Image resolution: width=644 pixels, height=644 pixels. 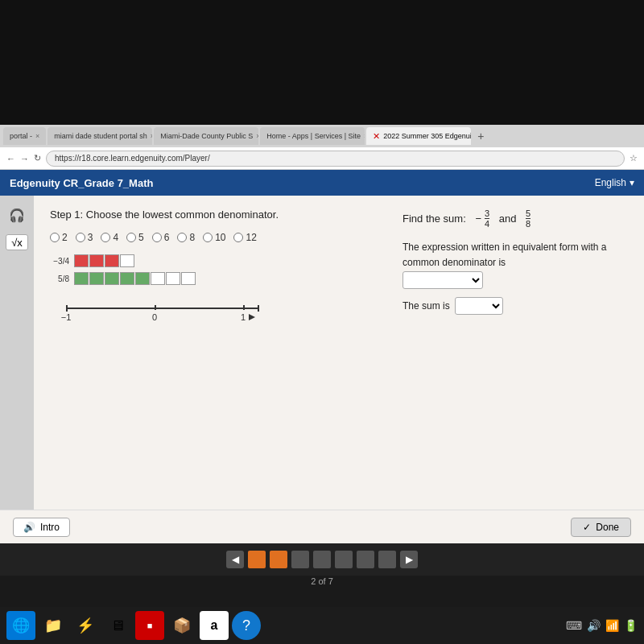 I want to click on tab-mdcps: Miami-Dade County Public S ×, so click(x=206, y=136).